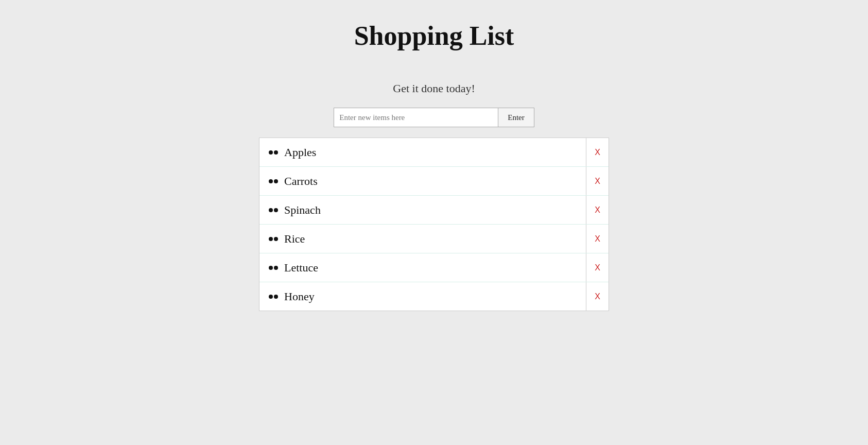 The image size is (868, 445). I want to click on subtitle: Get it done today!, so click(433, 89).